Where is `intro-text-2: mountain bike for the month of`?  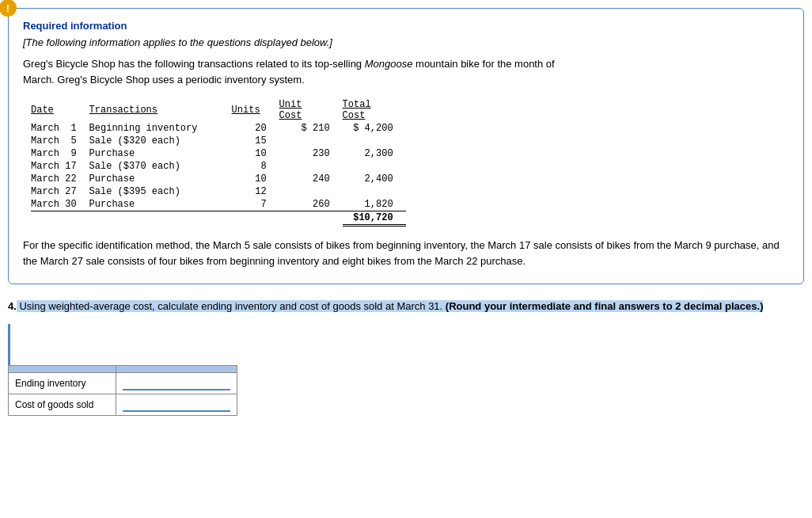
intro-text-2: mountain bike for the month of is located at coordinates (483, 63).